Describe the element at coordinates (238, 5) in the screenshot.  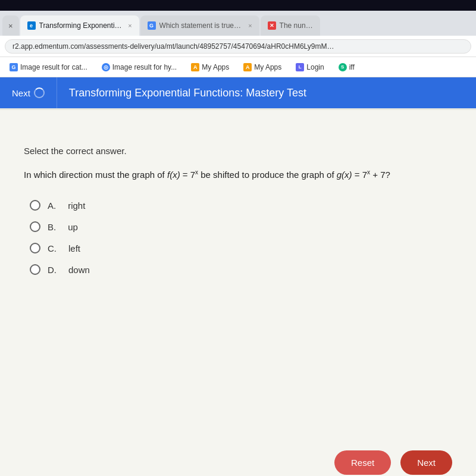
I see `dark-top-strip` at that location.